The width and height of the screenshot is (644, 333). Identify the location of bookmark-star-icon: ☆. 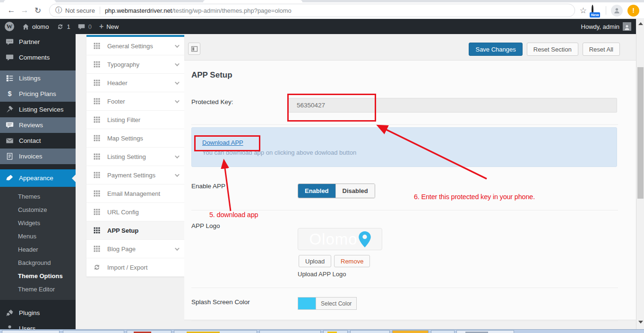
(583, 10).